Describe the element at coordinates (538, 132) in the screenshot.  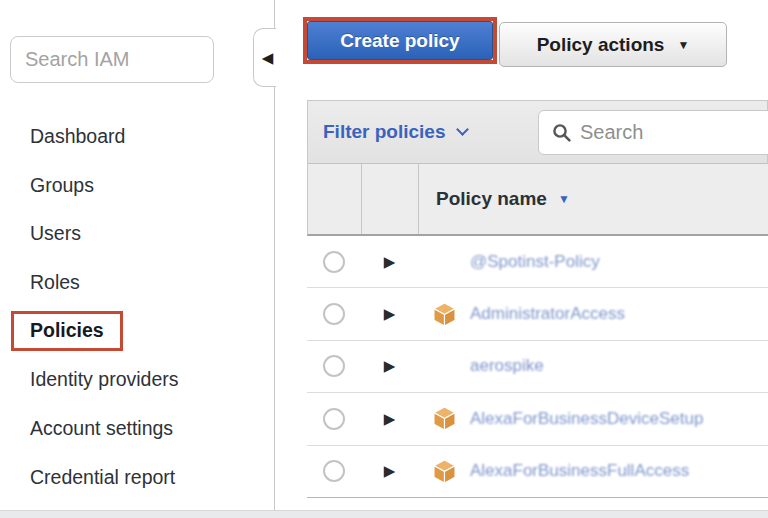
I see `filter-bar: Filter policies` at that location.